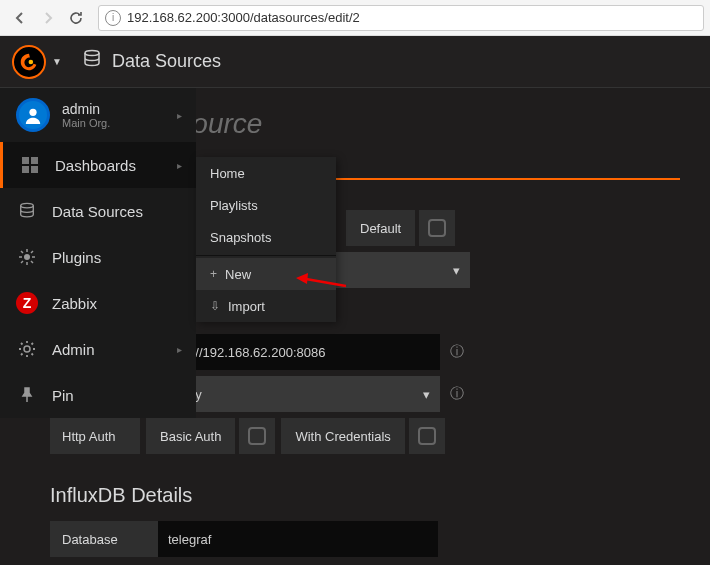 Image resolution: width=710 pixels, height=565 pixels. Describe the element at coordinates (427, 436) in the screenshot. I see `with-credentials-checkbox` at that location.